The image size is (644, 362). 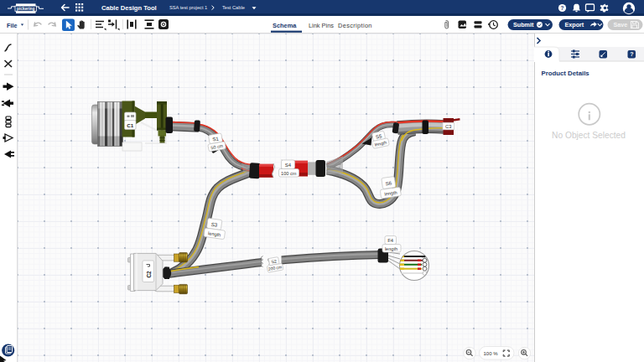 What do you see at coordinates (188, 8) in the screenshot?
I see `svg-text: SSA test project 1` at bounding box center [188, 8].